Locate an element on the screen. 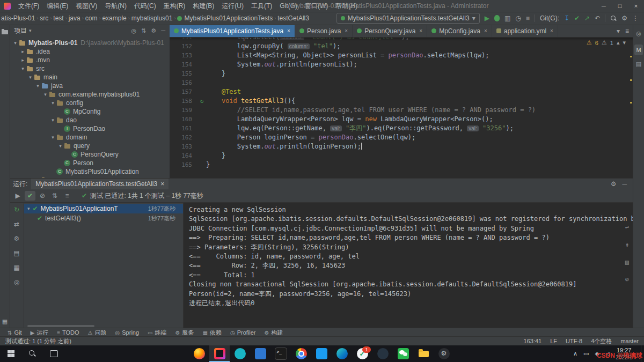 The image size is (644, 362). menu-refactor: 重构(R) is located at coordinates (175, 6).